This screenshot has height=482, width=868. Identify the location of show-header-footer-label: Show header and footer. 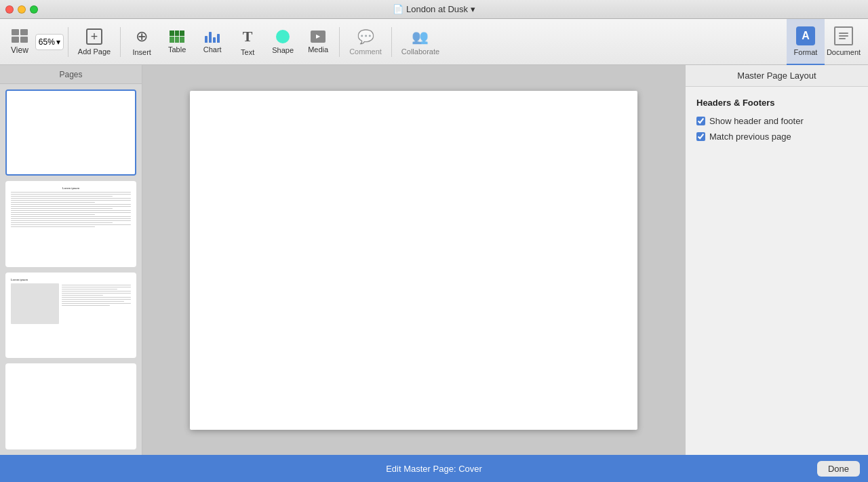
(757, 121).